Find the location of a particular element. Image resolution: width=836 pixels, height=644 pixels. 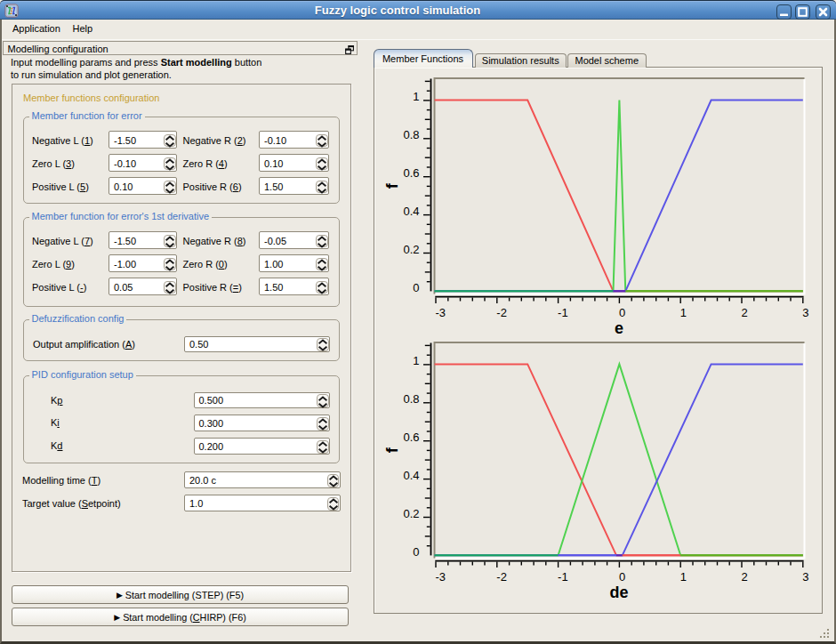

svg-text: e is located at coordinates (619, 328).